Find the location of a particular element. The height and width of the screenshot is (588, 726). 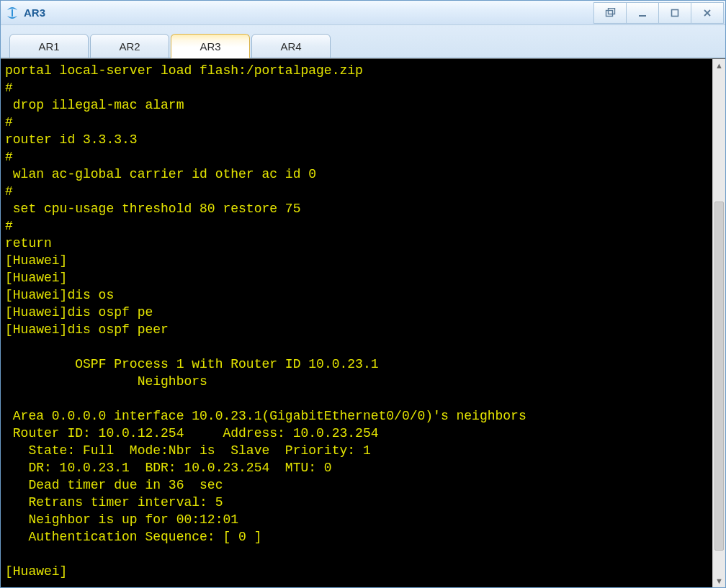

tab-ar3: AR3 is located at coordinates (210, 46).